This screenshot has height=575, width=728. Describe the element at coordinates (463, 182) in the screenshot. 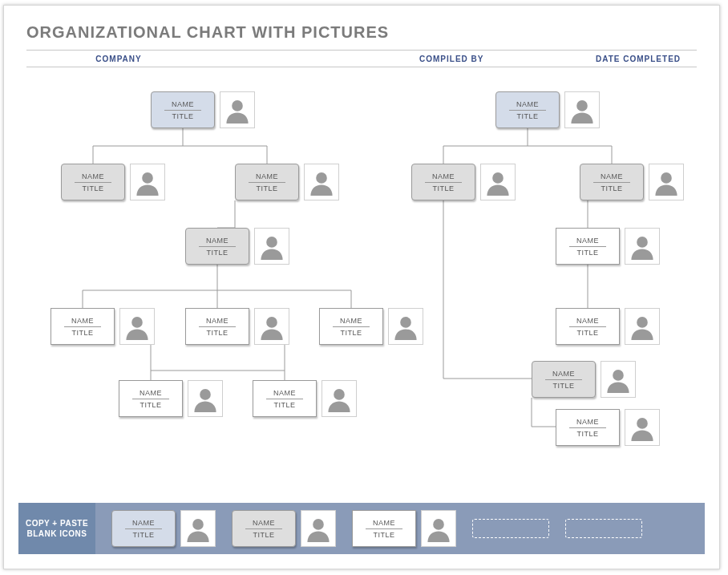

I see `node-right-l2a: NAMETITLE` at that location.